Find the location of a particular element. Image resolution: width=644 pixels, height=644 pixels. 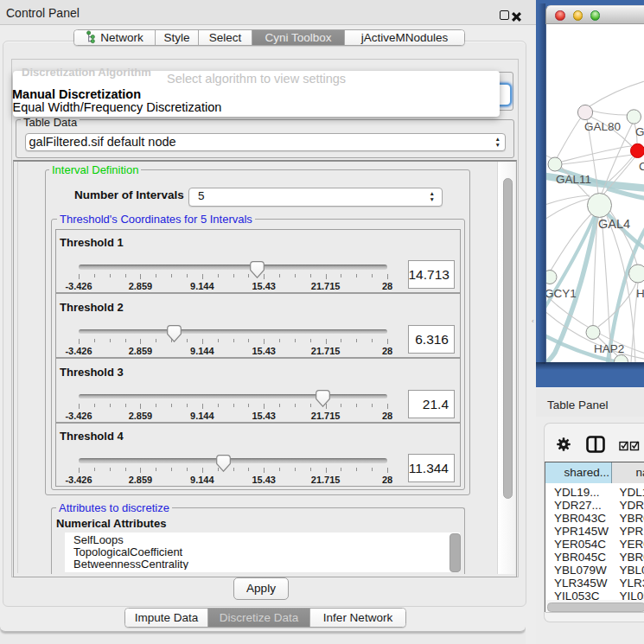

svg-text: CY is located at coordinates (641, 166).